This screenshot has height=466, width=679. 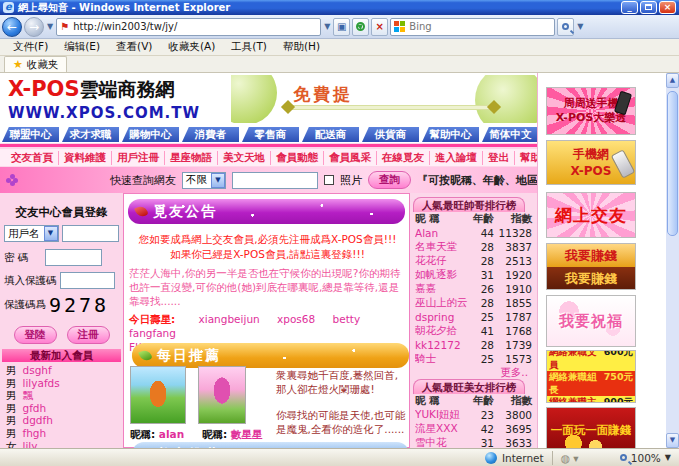 What do you see at coordinates (138, 158) in the screenshot?
I see `subnav-register: 用戶注冊` at bounding box center [138, 158].